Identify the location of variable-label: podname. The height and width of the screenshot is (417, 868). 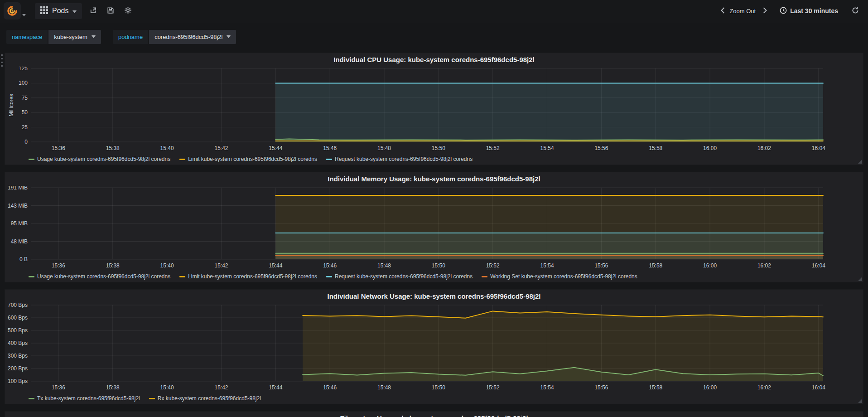
(130, 37).